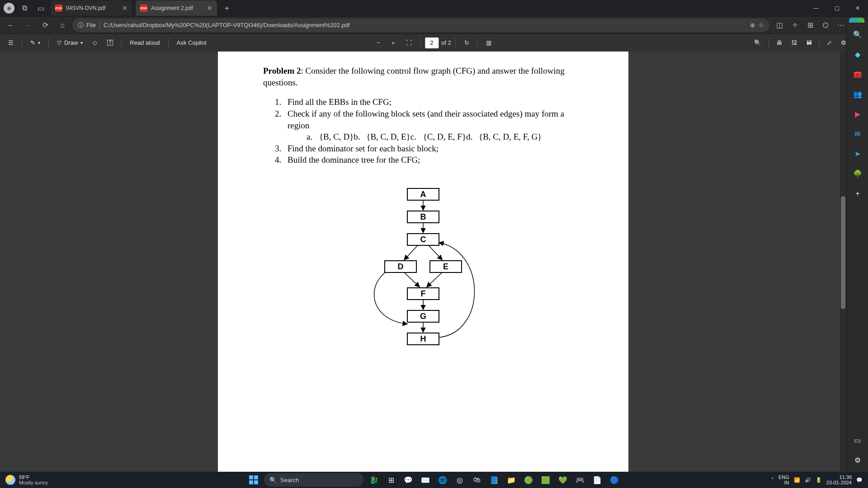 The image size is (868, 488). I want to click on taskbar-app: 🐉, so click(374, 480).